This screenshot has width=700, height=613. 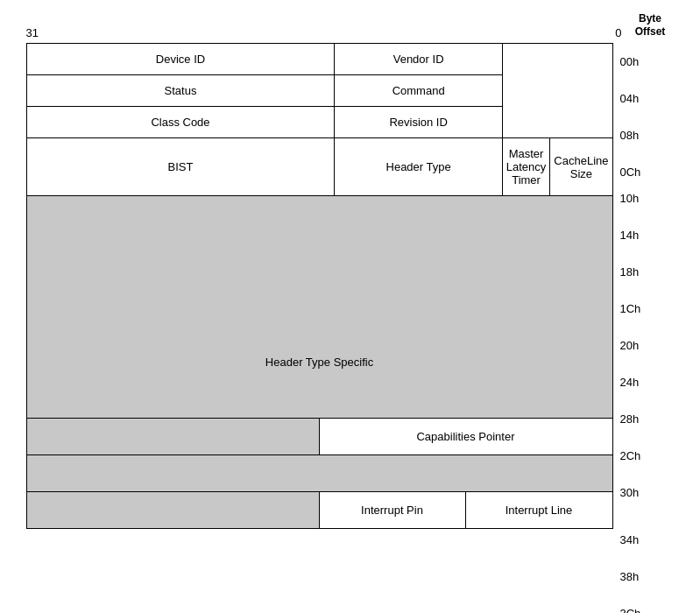 I want to click on bit-31-label: 31, so click(x=35, y=33).